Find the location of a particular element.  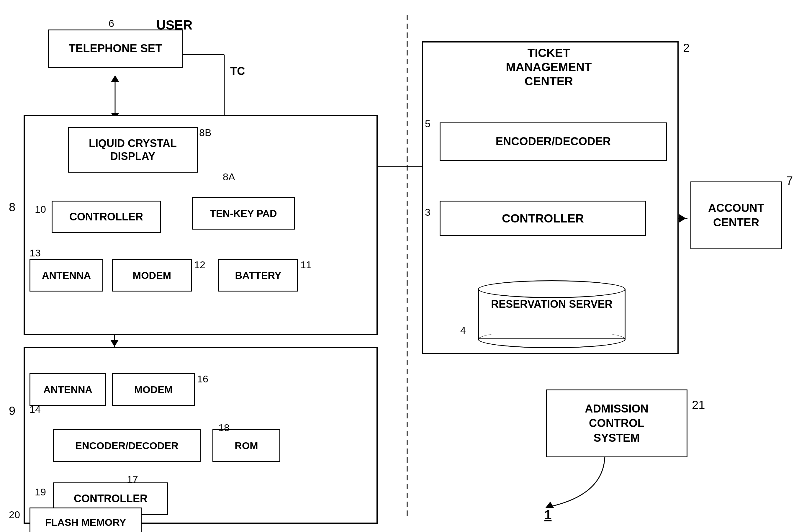

cylinder-bottom is located at coordinates (552, 339).